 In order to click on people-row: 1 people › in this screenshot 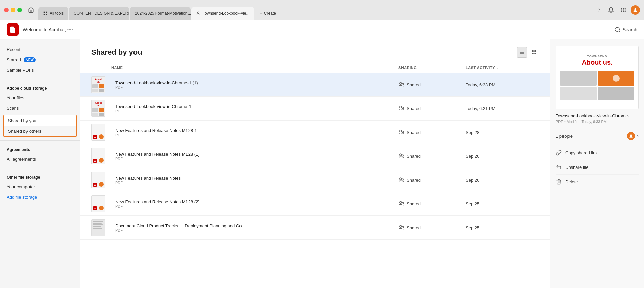, I will do `click(597, 136)`.